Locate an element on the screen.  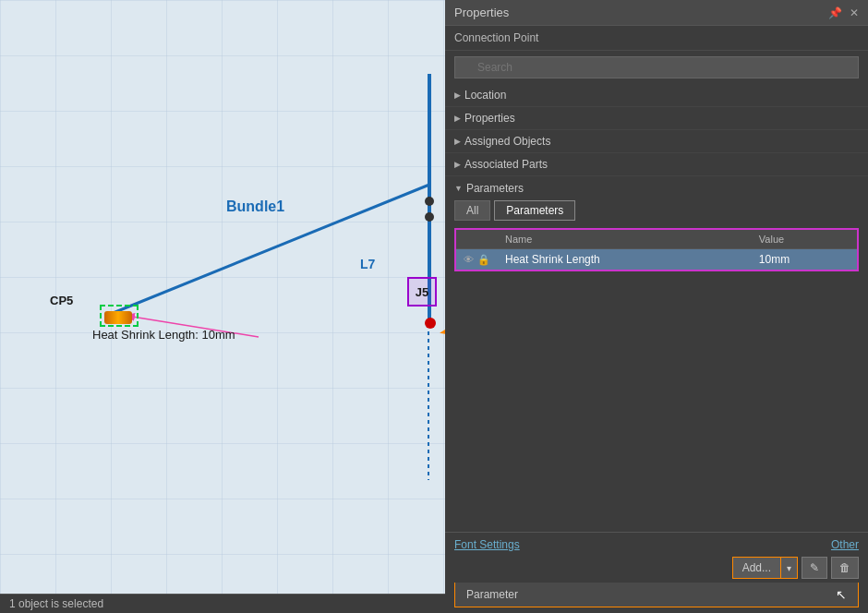
associated-parts-label: Associated Parts is located at coordinates (506, 164).